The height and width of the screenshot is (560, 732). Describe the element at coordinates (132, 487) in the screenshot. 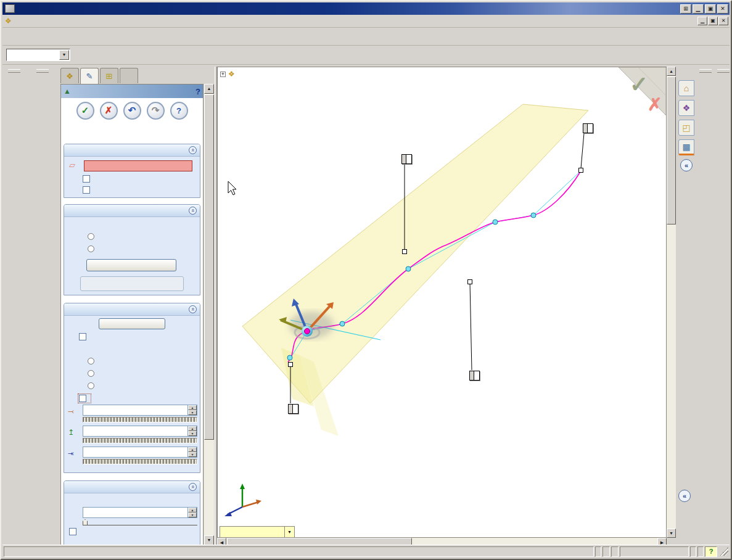

I see `group-display-header: «` at that location.